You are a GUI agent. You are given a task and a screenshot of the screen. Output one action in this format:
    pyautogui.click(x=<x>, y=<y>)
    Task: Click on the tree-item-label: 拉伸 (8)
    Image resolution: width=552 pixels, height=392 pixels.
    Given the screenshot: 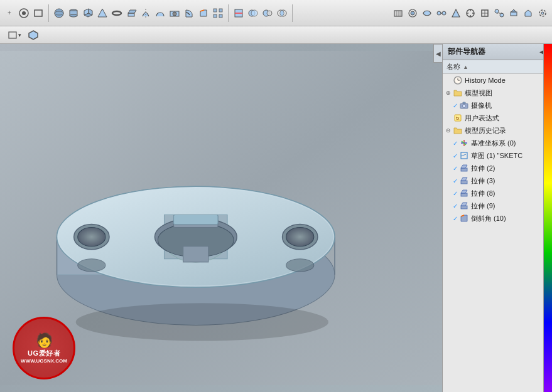 What is the action you would take?
    pyautogui.click(x=484, y=193)
    